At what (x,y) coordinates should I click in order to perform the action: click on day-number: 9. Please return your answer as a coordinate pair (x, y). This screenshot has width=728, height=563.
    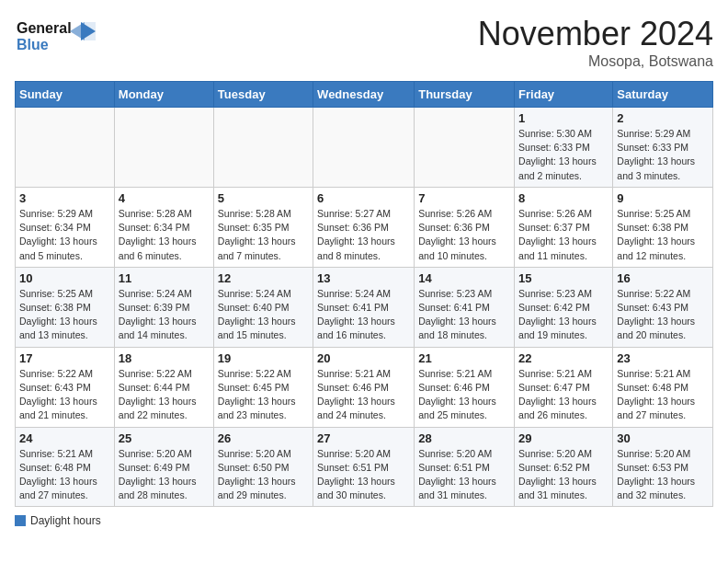
    Looking at the image, I should click on (663, 199).